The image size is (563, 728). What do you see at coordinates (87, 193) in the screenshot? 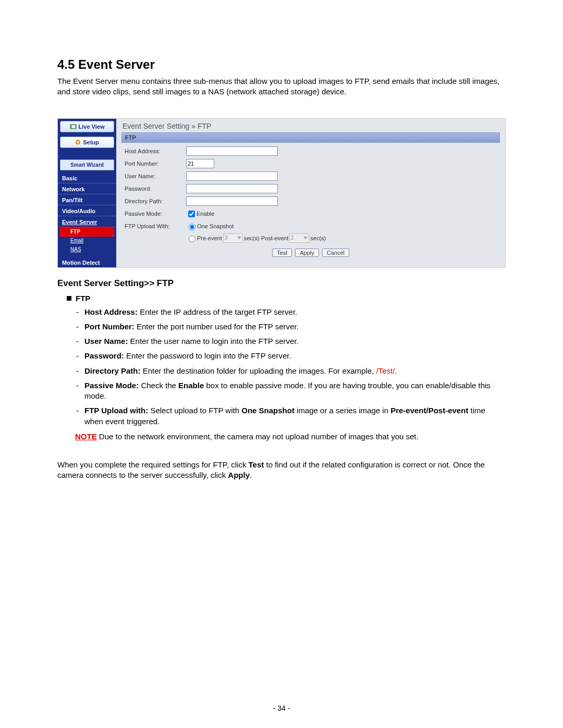
I see `sidebar: Live View Setup Smart Wizard Basic Netwo…` at bounding box center [87, 193].